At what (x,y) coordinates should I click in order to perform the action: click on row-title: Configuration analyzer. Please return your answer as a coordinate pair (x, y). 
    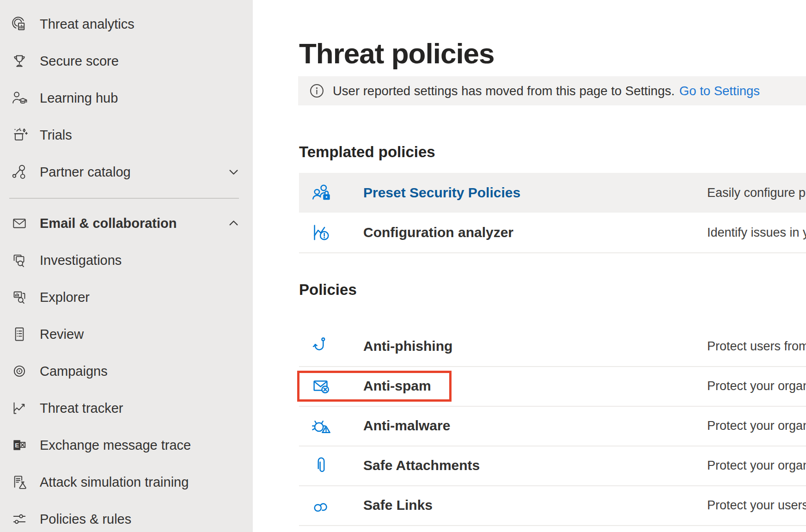
    Looking at the image, I should click on (438, 232).